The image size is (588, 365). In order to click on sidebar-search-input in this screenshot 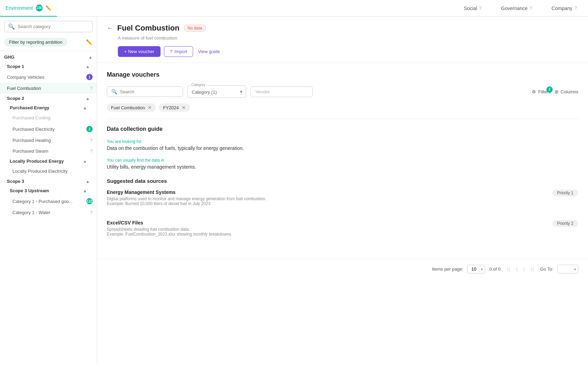, I will do `click(53, 26)`.